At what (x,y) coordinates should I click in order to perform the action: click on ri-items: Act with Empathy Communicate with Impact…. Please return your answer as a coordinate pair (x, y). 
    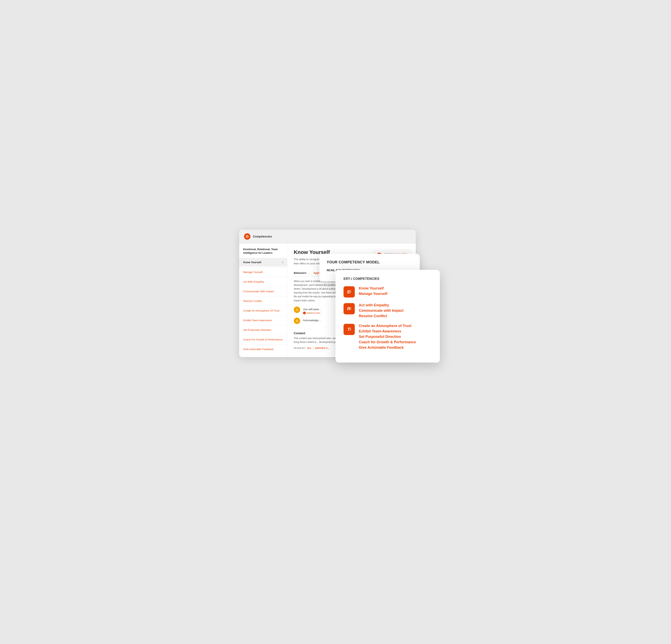
    Looking at the image, I should click on (381, 311).